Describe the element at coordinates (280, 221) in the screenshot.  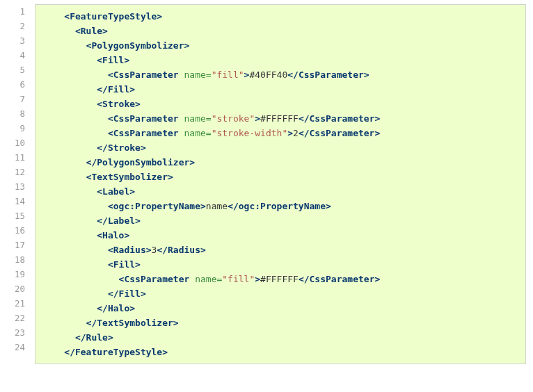
I see `code-line: </Label>` at that location.